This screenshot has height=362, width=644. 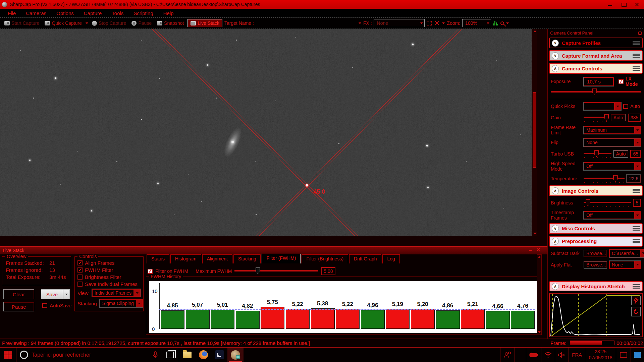 What do you see at coordinates (637, 4) in the screenshot?
I see `close-button` at bounding box center [637, 4].